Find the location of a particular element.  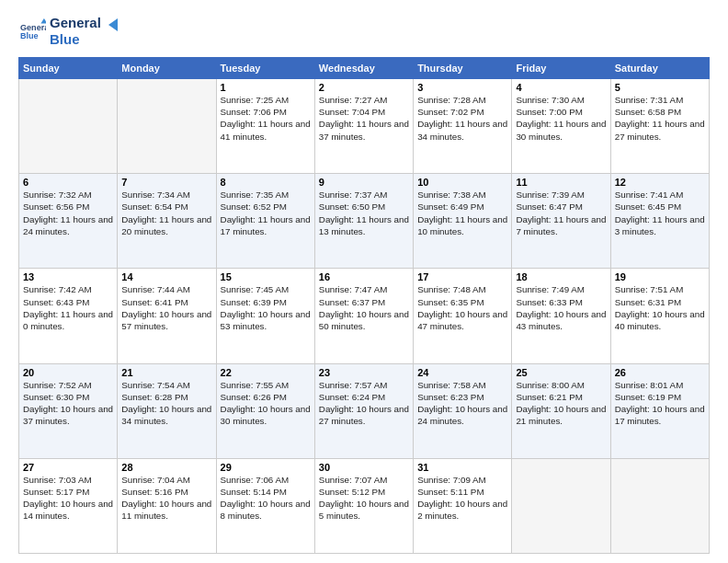

day-number: 25 is located at coordinates (561, 373).